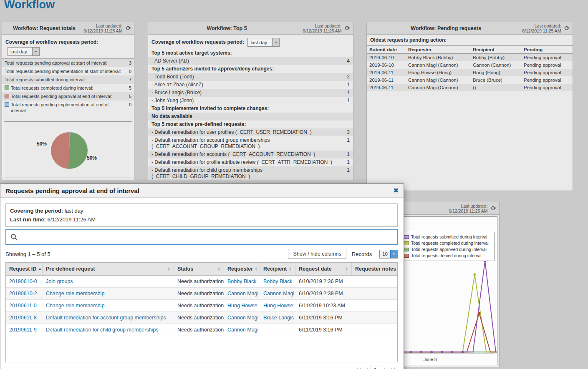  What do you see at coordinates (470, 40) in the screenshot?
I see `pending-subtitle: Oldest requests pending action:` at bounding box center [470, 40].